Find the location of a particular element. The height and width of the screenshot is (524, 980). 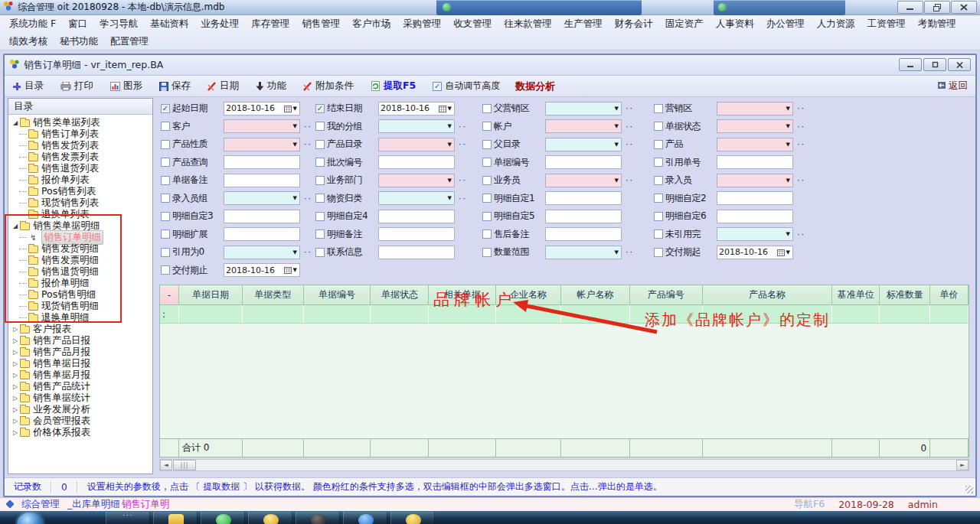

tree-item: ▷会员管理报表 is located at coordinates (80, 421).